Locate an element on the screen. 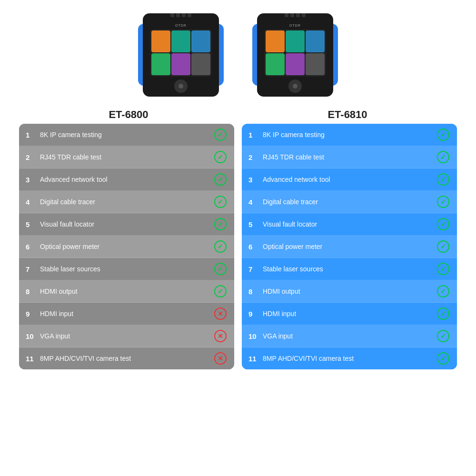 This screenshot has width=476, height=476. feature-row: 10VGA input✕ is located at coordinates (127, 336).